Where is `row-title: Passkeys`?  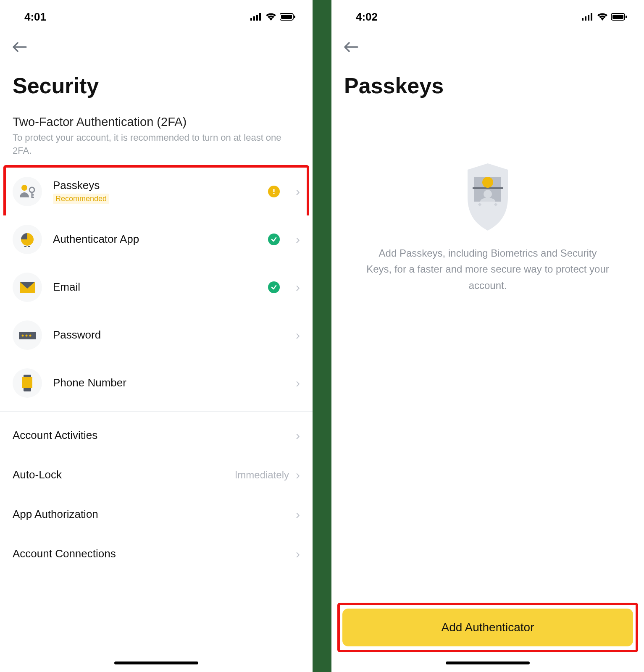
row-title: Passkeys is located at coordinates (155, 186).